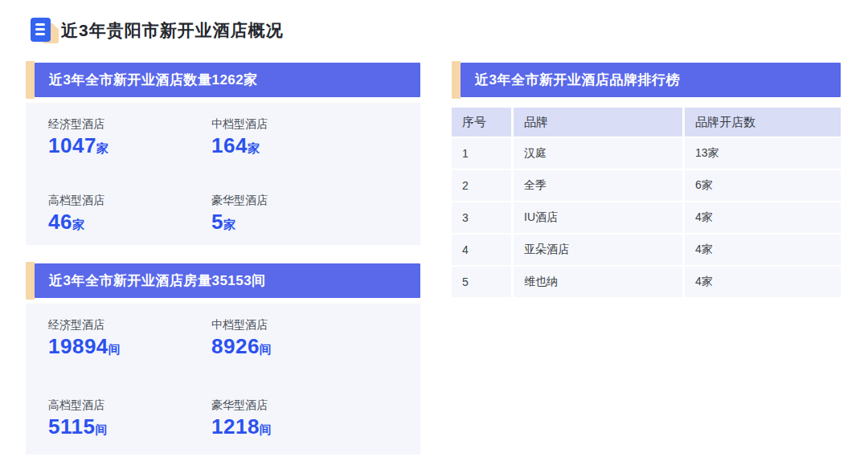 The width and height of the screenshot is (868, 457). I want to click on column-header-brand: 品牌, so click(598, 122).